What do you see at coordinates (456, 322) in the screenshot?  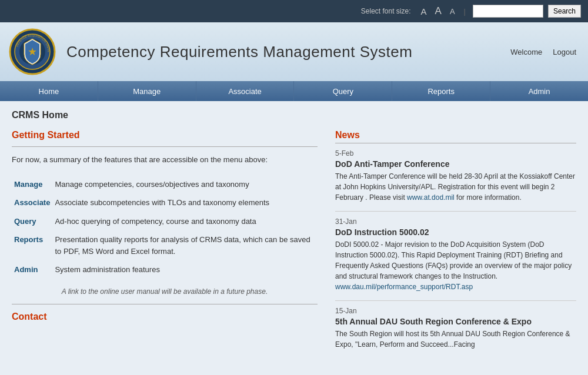 I see `news-headline-3: 5th Annual DAU South Region Conference &…` at bounding box center [456, 322].